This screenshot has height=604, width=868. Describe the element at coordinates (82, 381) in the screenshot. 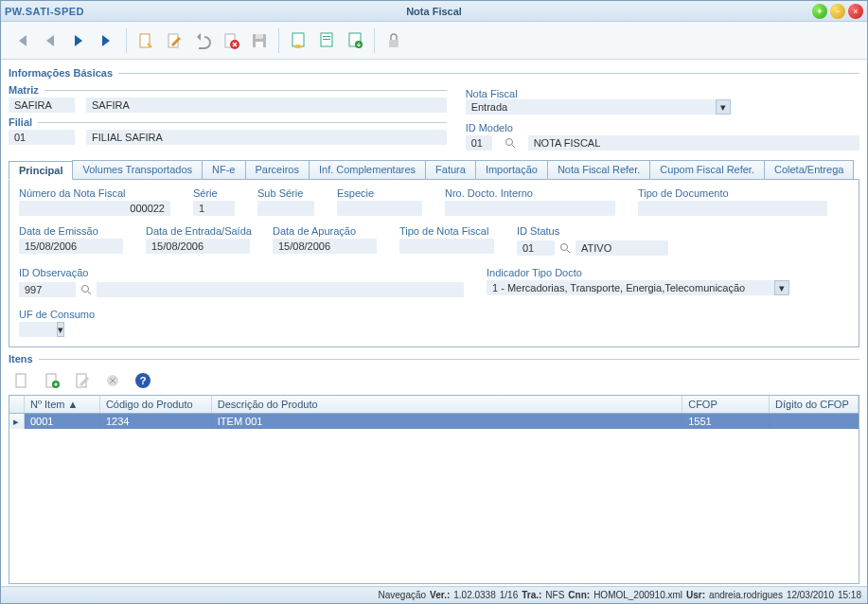

I see `item-edit-button` at that location.